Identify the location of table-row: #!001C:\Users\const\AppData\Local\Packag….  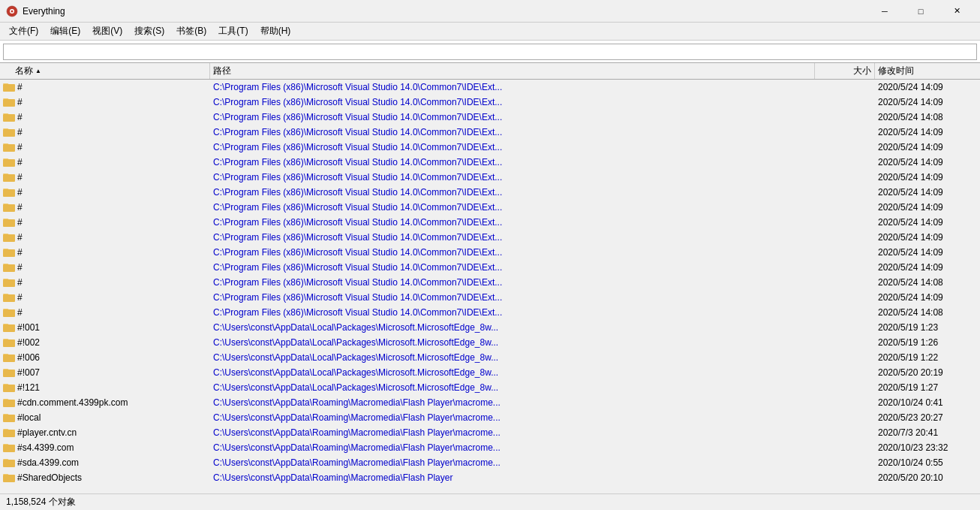
(490, 327).